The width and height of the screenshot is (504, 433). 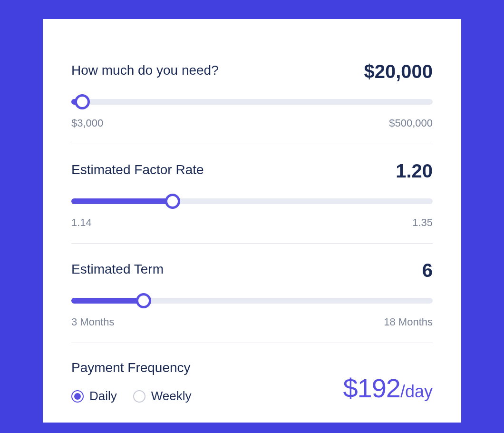 What do you see at coordinates (252, 171) in the screenshot?
I see `factor-rate-header: Estimated Factor Rate 1.20` at bounding box center [252, 171].